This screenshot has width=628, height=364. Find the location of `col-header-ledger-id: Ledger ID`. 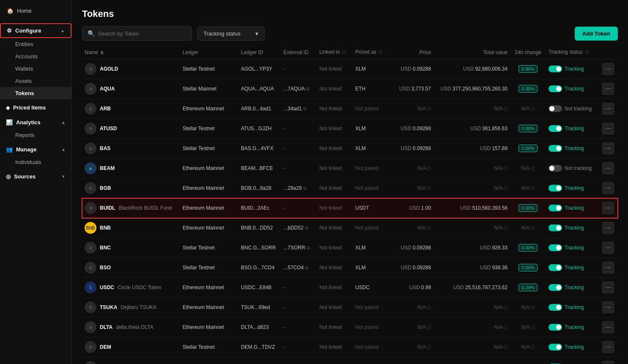

col-header-ledger-id: Ledger ID is located at coordinates (260, 52).